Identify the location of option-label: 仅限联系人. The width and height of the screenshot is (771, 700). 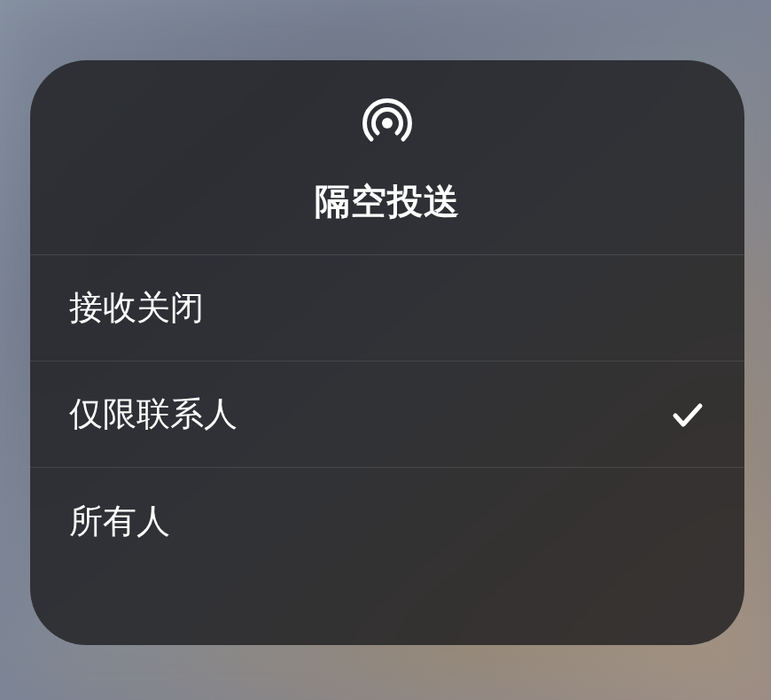
(153, 415).